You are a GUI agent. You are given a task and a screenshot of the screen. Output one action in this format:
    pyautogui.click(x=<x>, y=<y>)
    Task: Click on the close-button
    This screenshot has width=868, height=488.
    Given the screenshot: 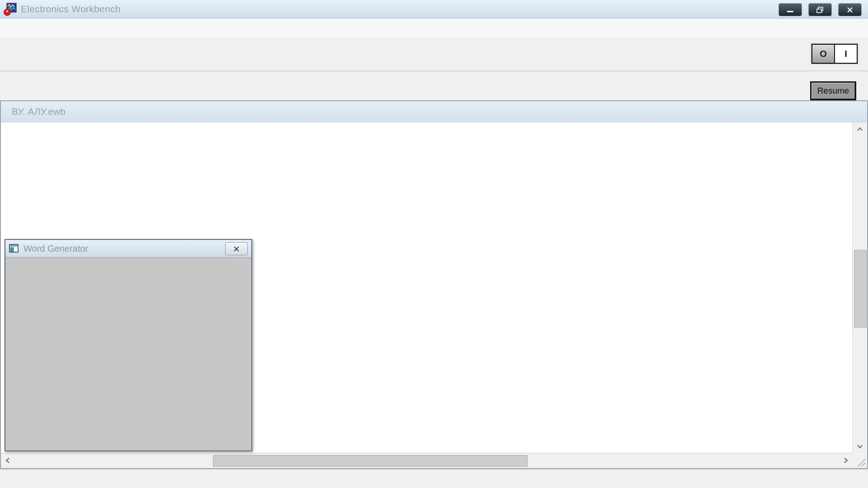 What is the action you would take?
    pyautogui.click(x=850, y=10)
    